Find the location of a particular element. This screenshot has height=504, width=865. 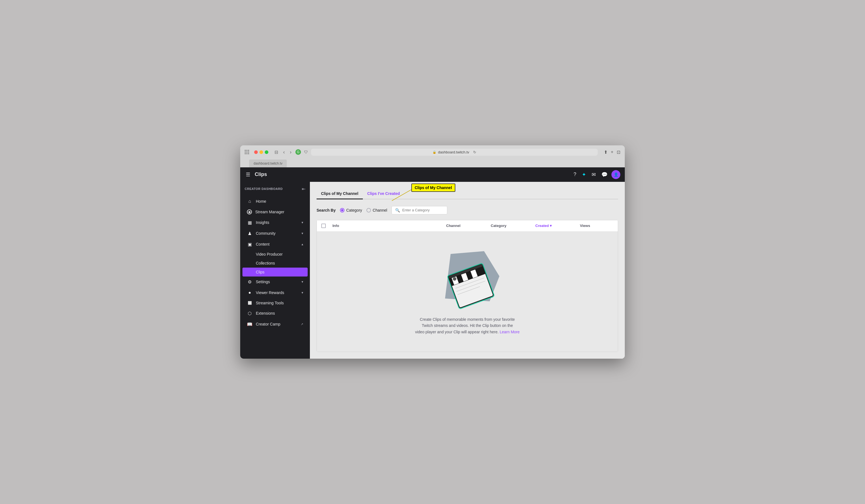

sidebar-item-label: Home is located at coordinates (279, 201).